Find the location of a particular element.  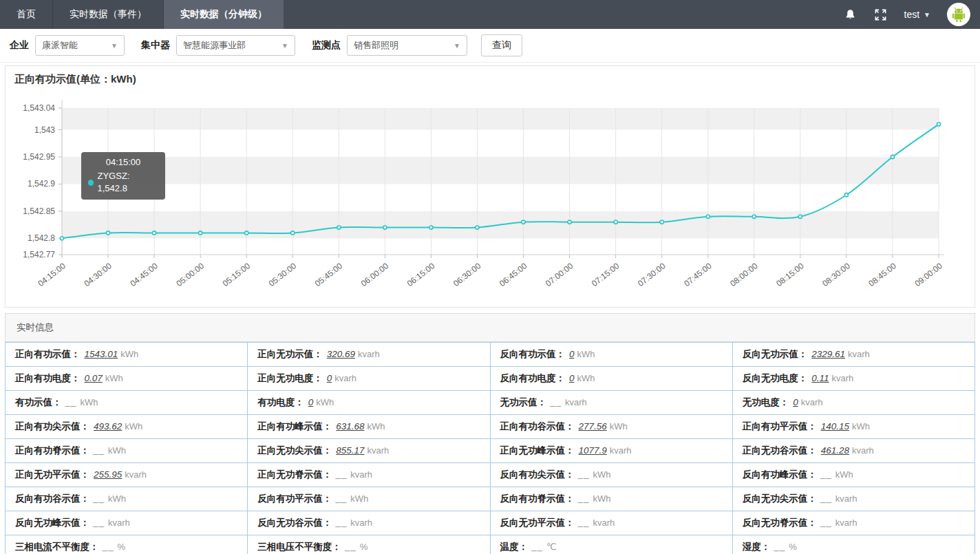

metric-cell: 反向有功谷示值：__kWh is located at coordinates (127, 500).